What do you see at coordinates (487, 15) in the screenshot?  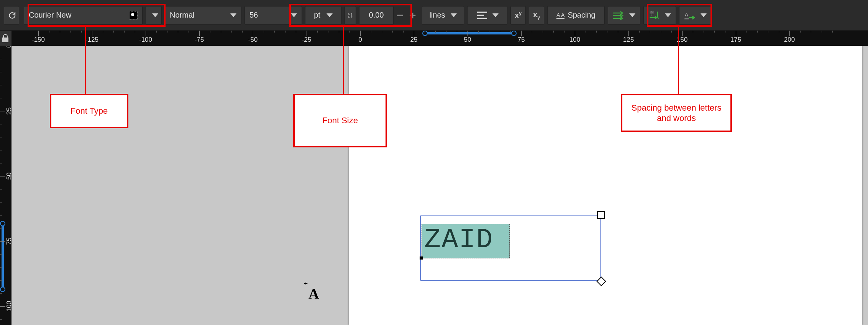 I see `text-align-selector` at bounding box center [487, 15].